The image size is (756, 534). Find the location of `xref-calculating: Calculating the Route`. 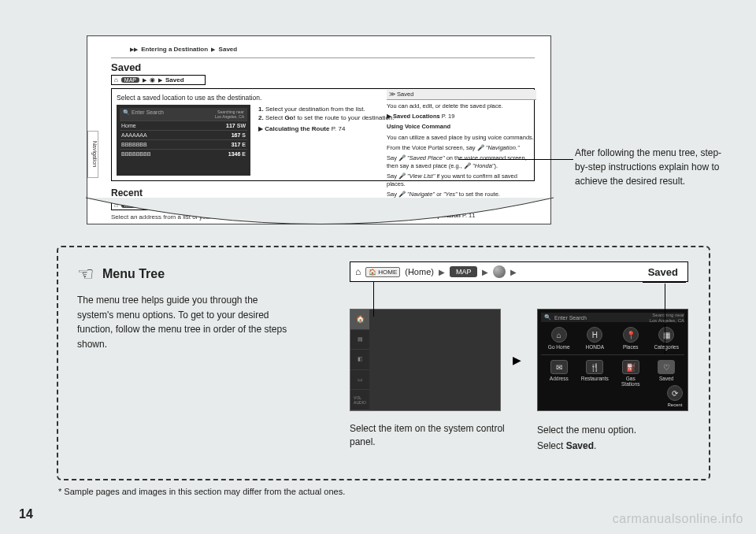

xref-calculating: Calculating the Route is located at coordinates (297, 129).